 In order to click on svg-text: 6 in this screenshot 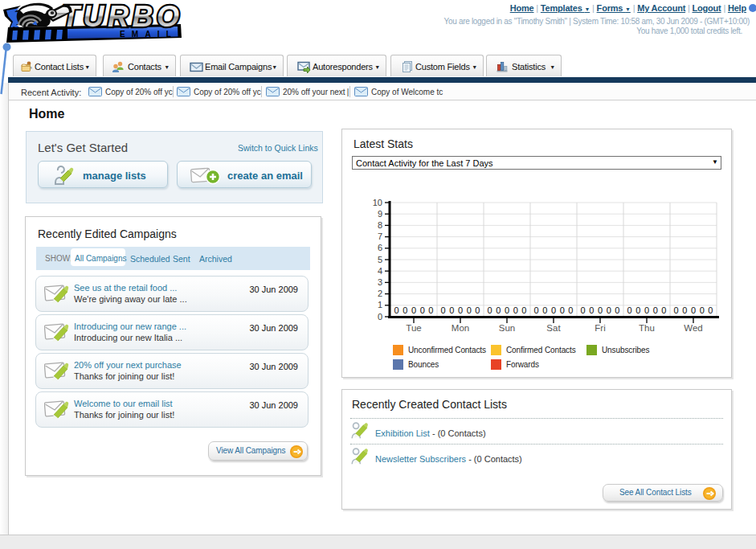, I will do `click(380, 248)`.